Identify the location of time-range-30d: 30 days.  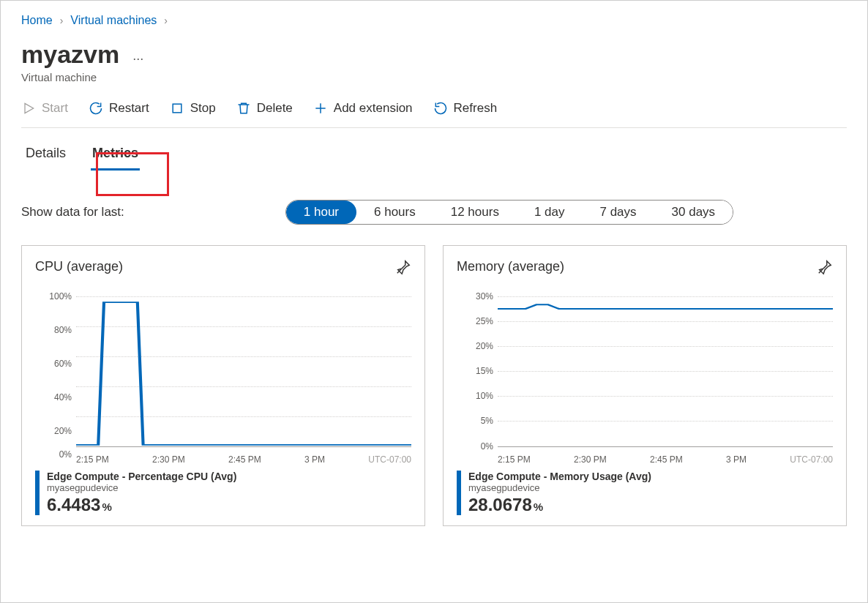
(694, 212).